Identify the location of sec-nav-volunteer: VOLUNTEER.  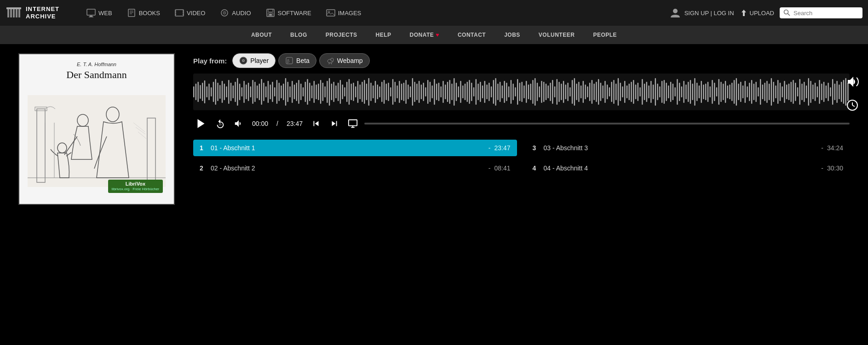
(557, 35).